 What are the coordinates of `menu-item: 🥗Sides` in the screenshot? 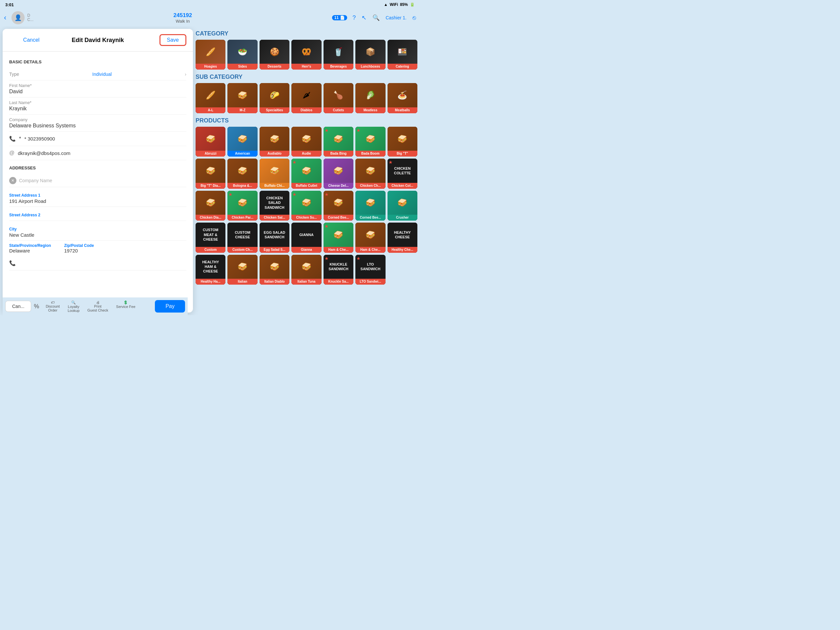 It's located at (242, 55).